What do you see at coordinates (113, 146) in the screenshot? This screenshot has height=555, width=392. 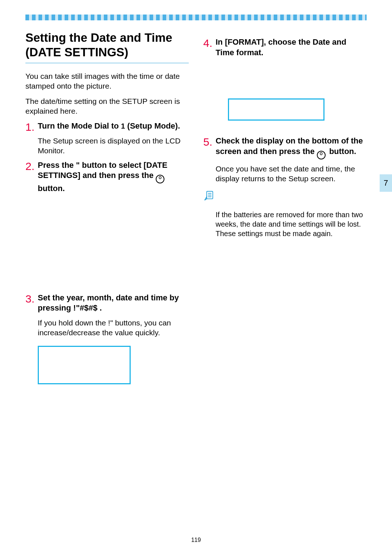 I see `step-1-desc: The Setup screen is displayed on the LCD…` at bounding box center [113, 146].